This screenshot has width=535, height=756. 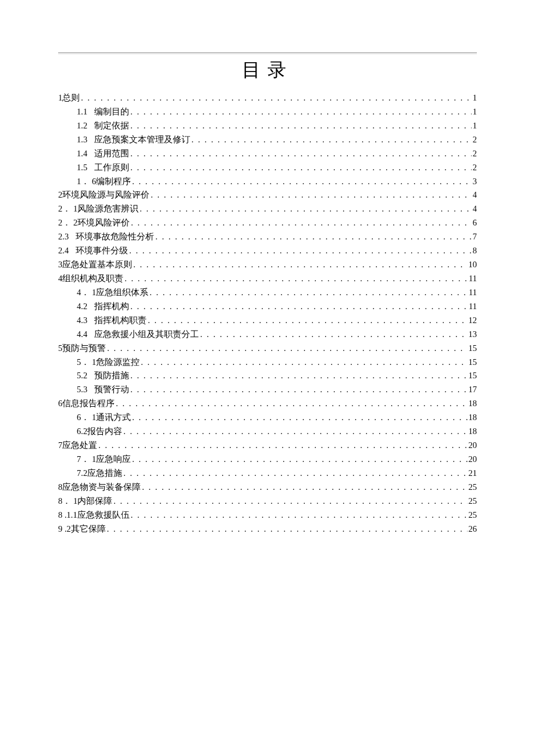 I want to click on toc-entry: 1.3应急预案文本管理及修订 2, so click(x=268, y=140).